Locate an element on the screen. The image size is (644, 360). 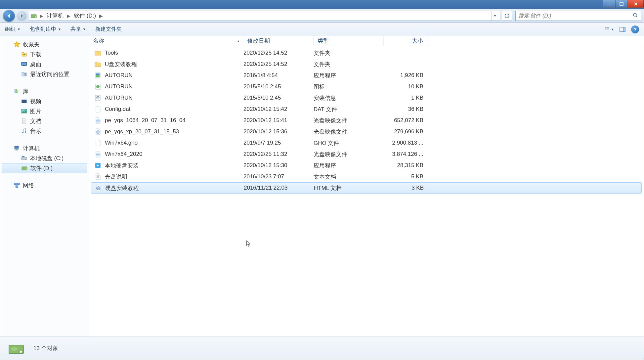
file-row: AUTORUN2015/5/10 2:45安装信息1 KB is located at coordinates (366, 98).